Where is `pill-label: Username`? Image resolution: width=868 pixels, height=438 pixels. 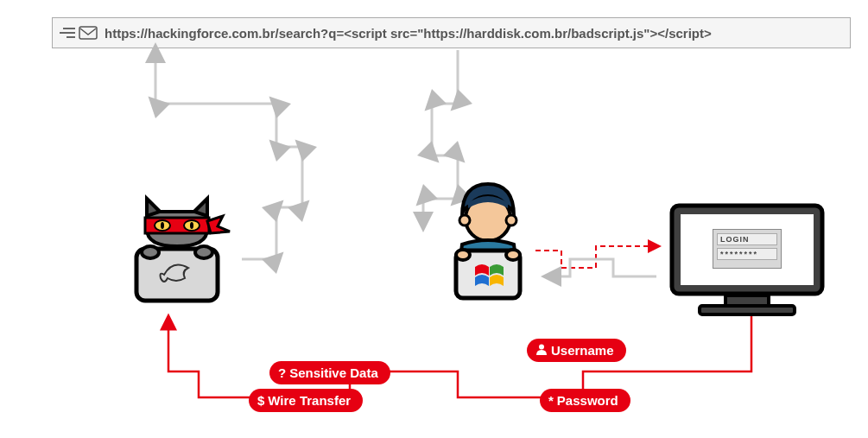 pill-label: Username is located at coordinates (582, 351).